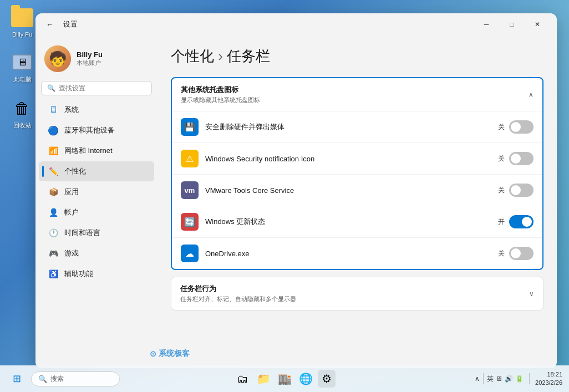 The height and width of the screenshot is (392, 569). What do you see at coordinates (501, 254) in the screenshot?
I see `onedrive-status: 关` at bounding box center [501, 254].